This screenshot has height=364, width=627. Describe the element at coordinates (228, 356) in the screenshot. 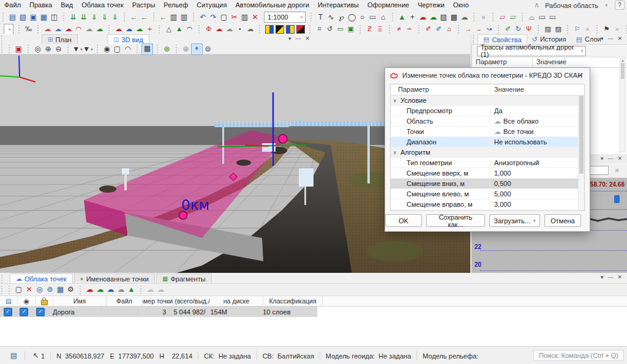

I see `coordinate-system: СК: Не задана` at that location.